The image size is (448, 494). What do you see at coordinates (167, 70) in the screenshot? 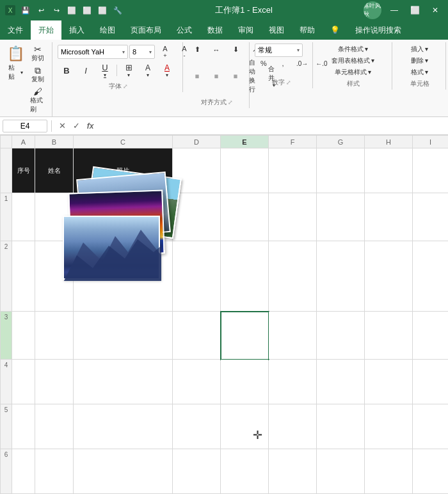
I see `font-color-button: A ▾` at bounding box center [167, 70].